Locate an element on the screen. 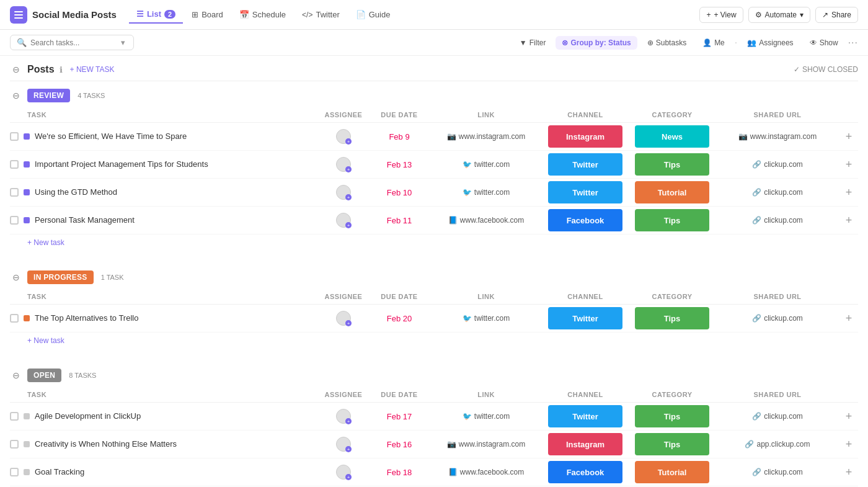 Image resolution: width=868 pixels, height=487 pixels. tab-list: ☰ List 2 is located at coordinates (156, 15).